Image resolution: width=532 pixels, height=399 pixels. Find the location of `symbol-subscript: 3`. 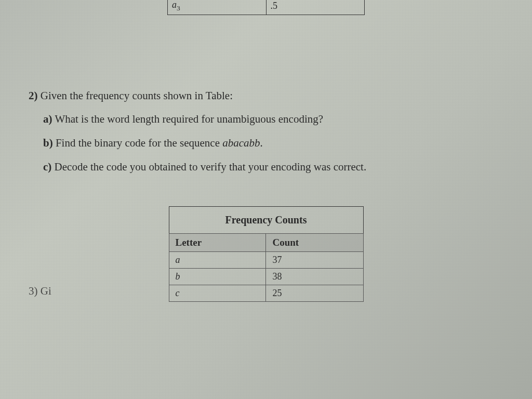

symbol-subscript: 3 is located at coordinates (179, 8).